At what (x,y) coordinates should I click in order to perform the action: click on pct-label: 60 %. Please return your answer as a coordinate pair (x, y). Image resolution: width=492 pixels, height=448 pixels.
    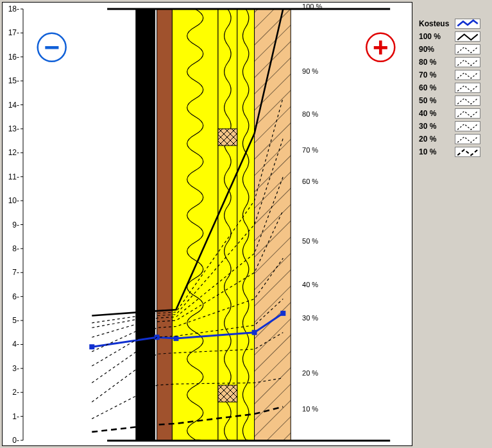
    Looking at the image, I should click on (310, 181).